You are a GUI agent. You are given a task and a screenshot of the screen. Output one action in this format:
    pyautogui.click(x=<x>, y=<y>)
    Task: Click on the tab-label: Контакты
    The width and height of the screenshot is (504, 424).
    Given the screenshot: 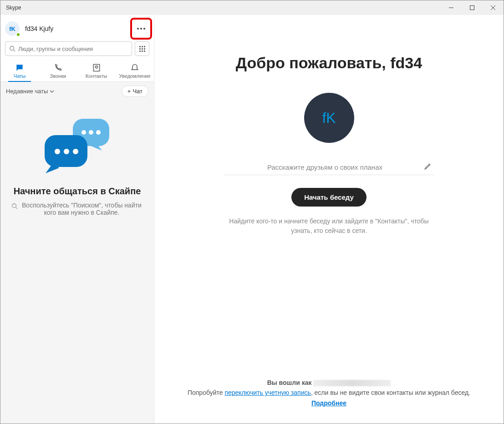 What is the action you would take?
    pyautogui.click(x=97, y=76)
    